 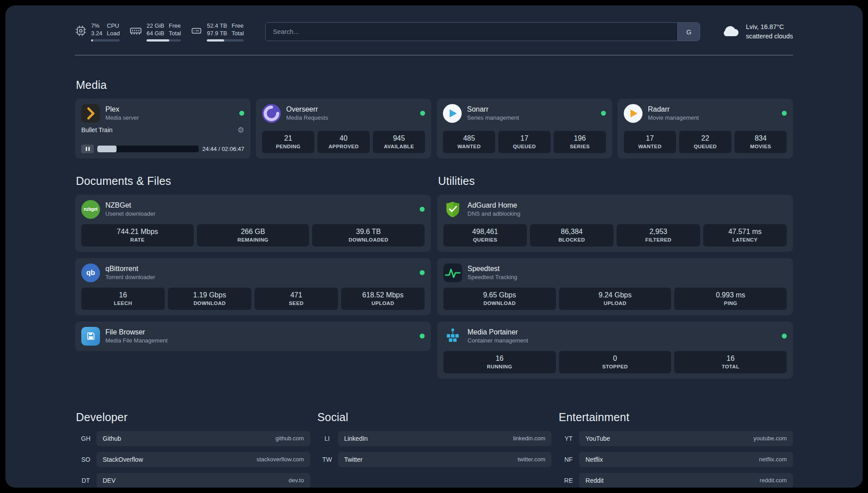 I want to click on search-input, so click(x=472, y=32).